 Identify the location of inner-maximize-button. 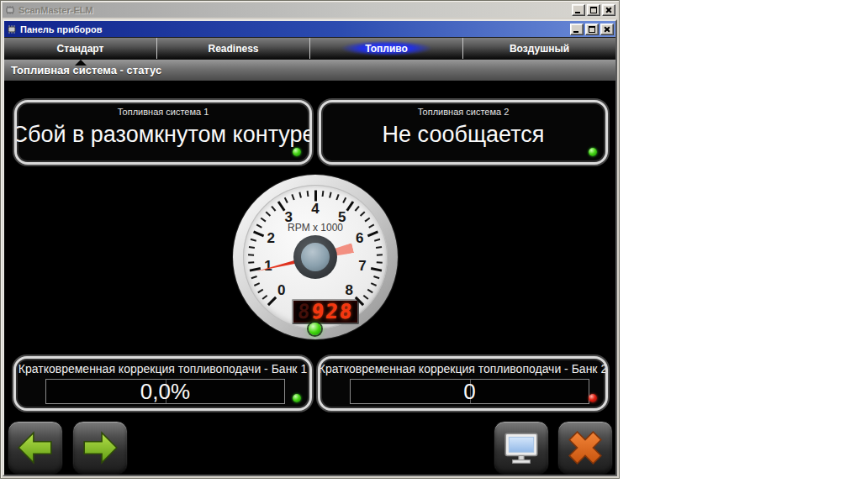
(592, 29).